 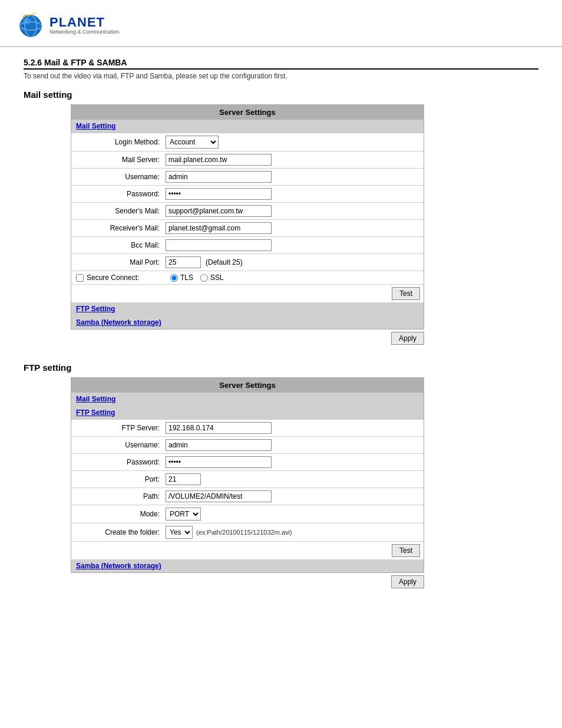 What do you see at coordinates (197, 278) in the screenshot?
I see `tls-ssl-group: TLS SSL` at bounding box center [197, 278].